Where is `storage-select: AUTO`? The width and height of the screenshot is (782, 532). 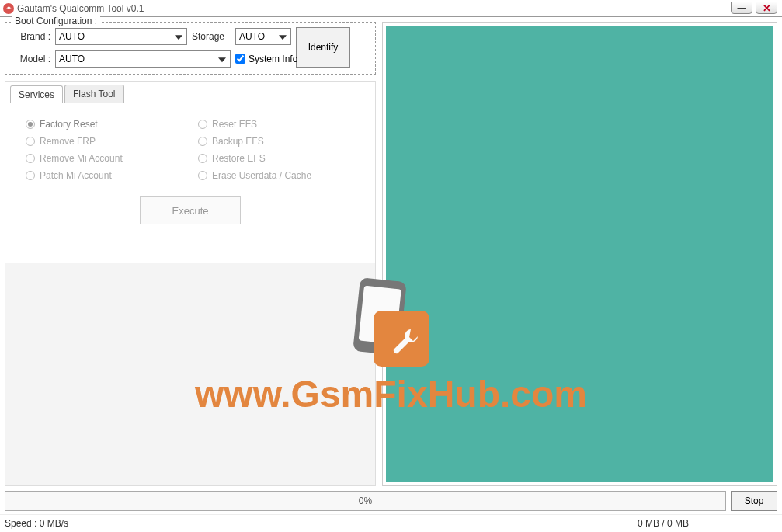
storage-select: AUTO is located at coordinates (263, 37).